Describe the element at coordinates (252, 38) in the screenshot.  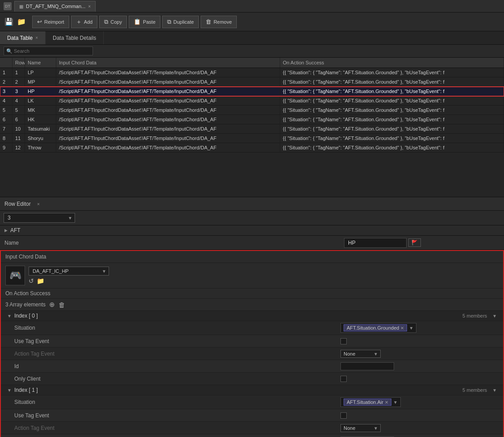
I see `tab-bar: Data Table × Data Table Details` at that location.